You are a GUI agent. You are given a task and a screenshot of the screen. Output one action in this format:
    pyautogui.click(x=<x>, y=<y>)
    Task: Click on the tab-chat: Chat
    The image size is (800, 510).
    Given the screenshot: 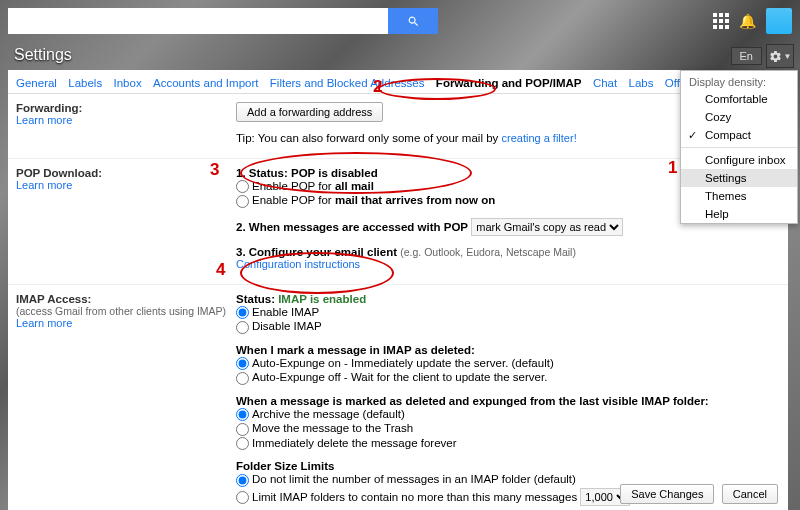 What is the action you would take?
    pyautogui.click(x=605, y=85)
    